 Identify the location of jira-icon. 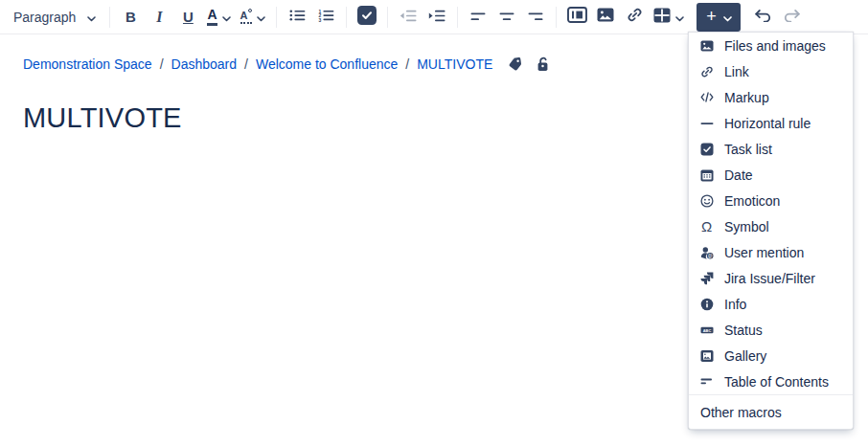
(707, 279).